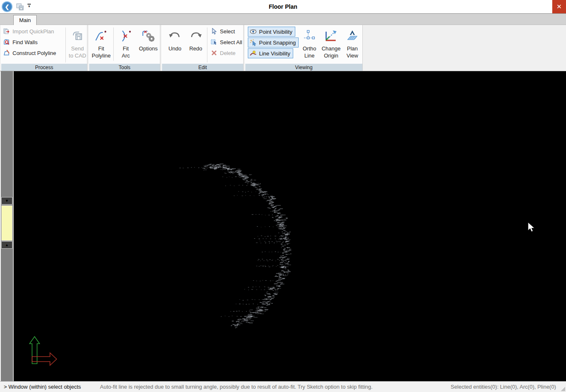 Image resolution: width=566 pixels, height=392 pixels. Describe the element at coordinates (7, 42) in the screenshot. I see `find-walls-icon` at that location.